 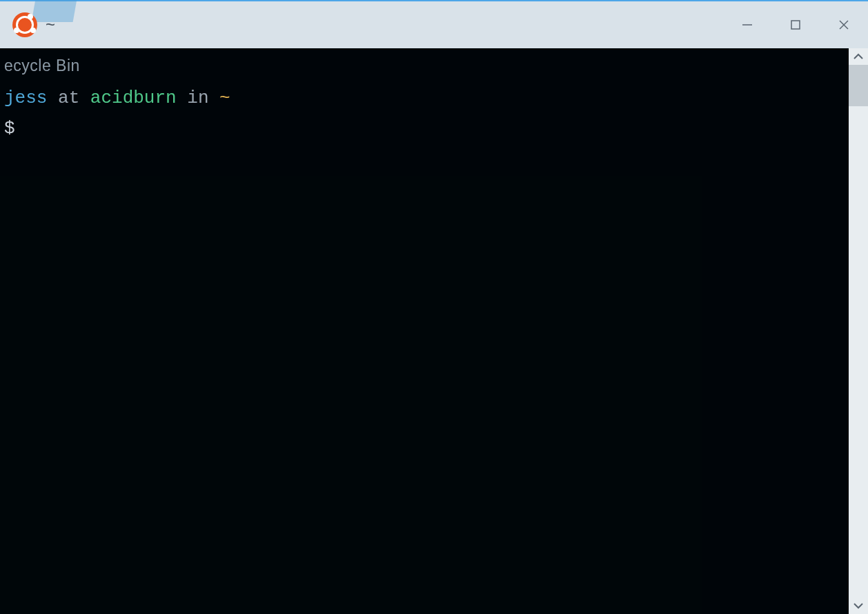 I want to click on minimize-icon, so click(x=747, y=25).